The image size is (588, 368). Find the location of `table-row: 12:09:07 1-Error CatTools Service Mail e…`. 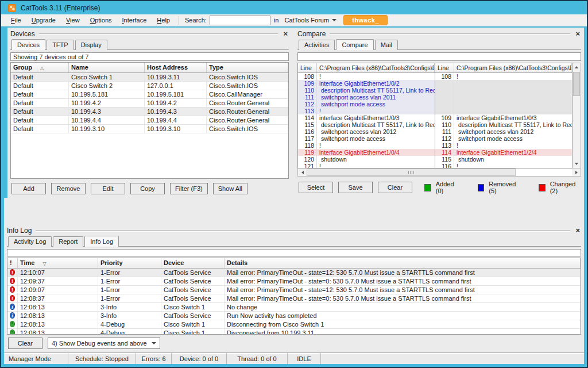

table-row: 12:09:07 1-Error CatTools Service Mail e… is located at coordinates (294, 290).